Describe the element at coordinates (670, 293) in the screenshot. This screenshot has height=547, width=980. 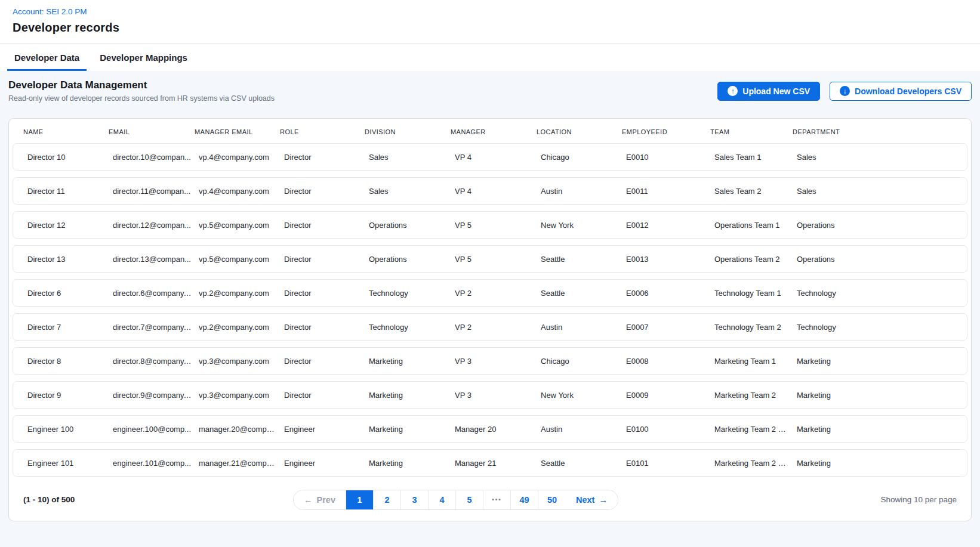
I see `table-cell: E0006` at that location.